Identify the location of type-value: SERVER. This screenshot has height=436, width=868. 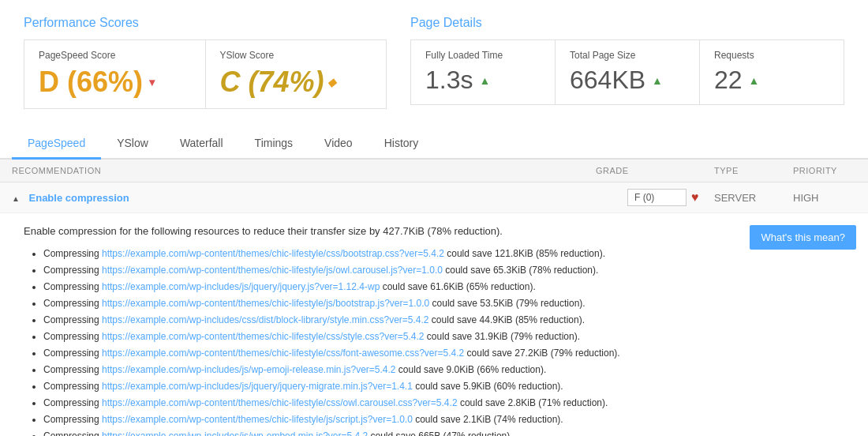
(754, 197).